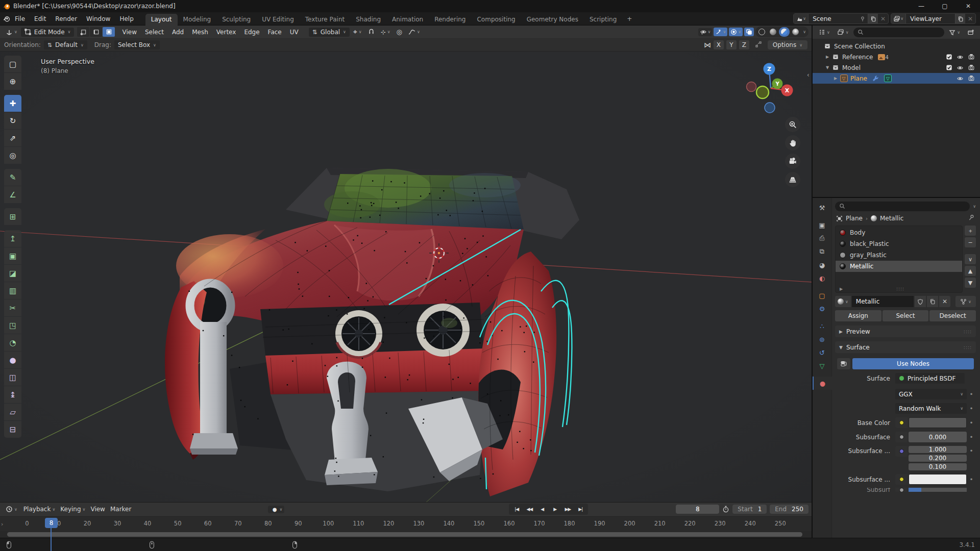  What do you see at coordinates (873, 18) in the screenshot?
I see `new-scene-button` at bounding box center [873, 18].